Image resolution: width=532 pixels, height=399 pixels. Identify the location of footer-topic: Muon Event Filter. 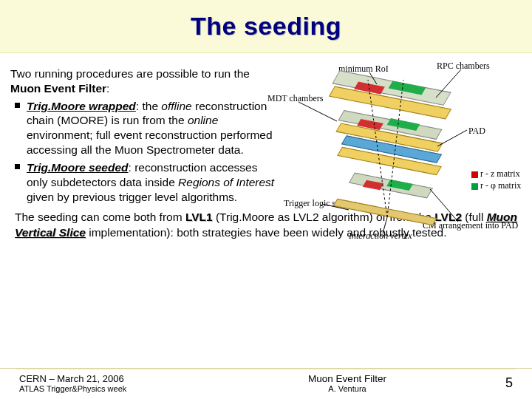
(347, 378).